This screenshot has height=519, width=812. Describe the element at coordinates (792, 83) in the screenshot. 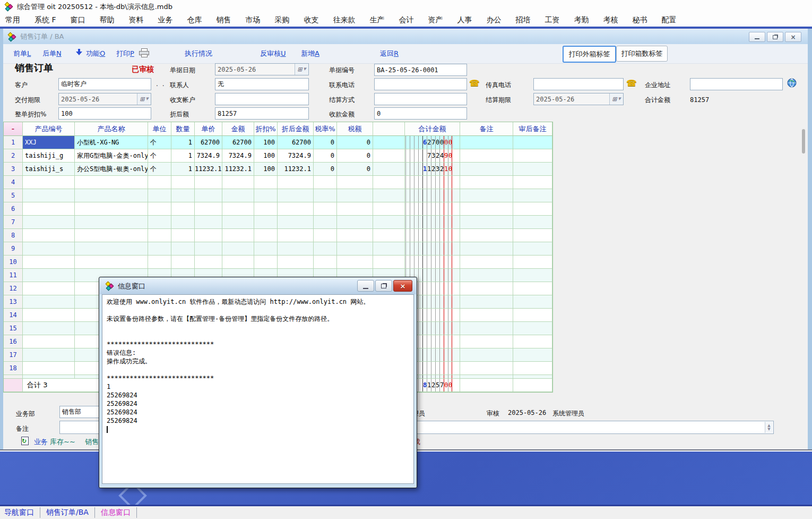

I see `globe-icon` at that location.